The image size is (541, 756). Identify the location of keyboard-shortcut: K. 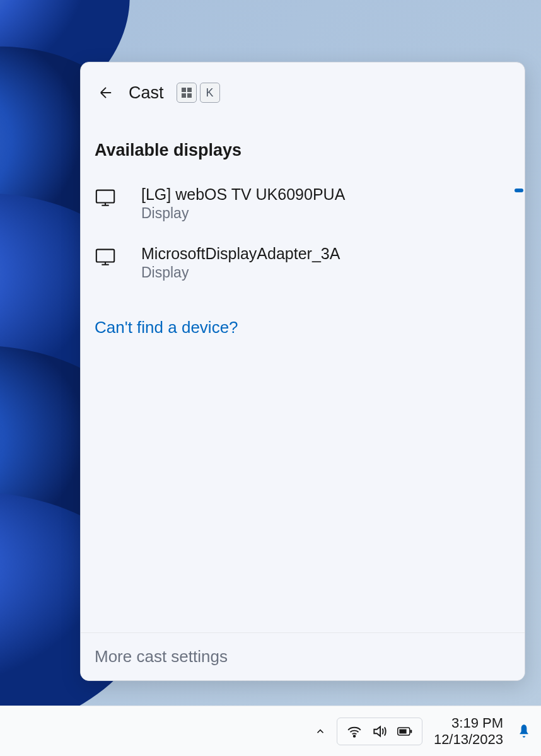
(198, 93).